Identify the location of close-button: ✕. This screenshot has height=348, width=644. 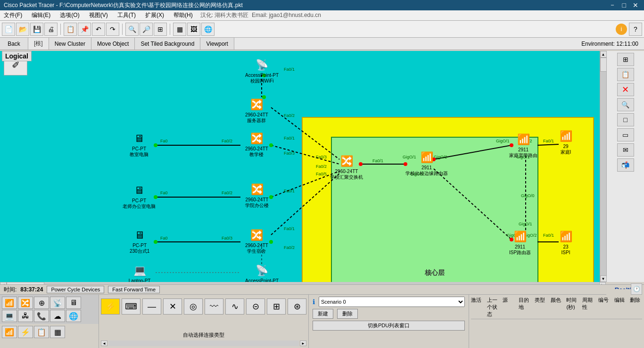
(636, 5).